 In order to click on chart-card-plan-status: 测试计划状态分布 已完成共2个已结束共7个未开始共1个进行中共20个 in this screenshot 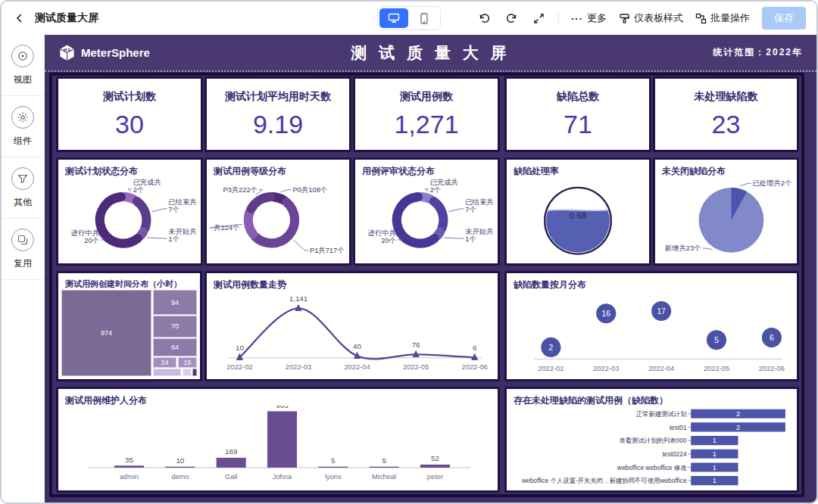, I will do `click(130, 212)`.